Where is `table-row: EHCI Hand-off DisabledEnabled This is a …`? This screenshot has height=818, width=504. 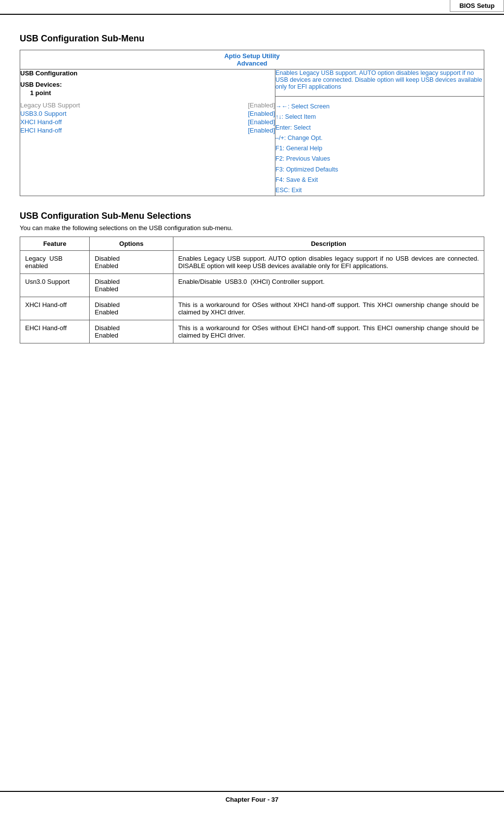 table-row: EHCI Hand-off DisabledEnabled This is a … is located at coordinates (252, 332).